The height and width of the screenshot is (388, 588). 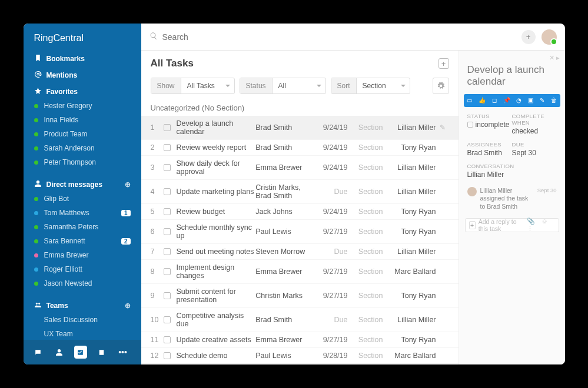 What do you see at coordinates (128, 185) in the screenshot?
I see `add-dm-icon: ⊕` at bounding box center [128, 185].